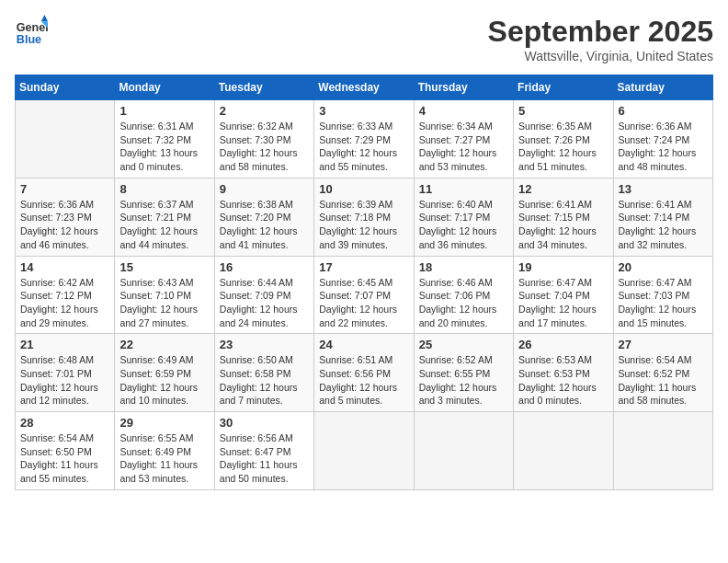  I want to click on location: Wattsville, Virginia, United States, so click(601, 56).